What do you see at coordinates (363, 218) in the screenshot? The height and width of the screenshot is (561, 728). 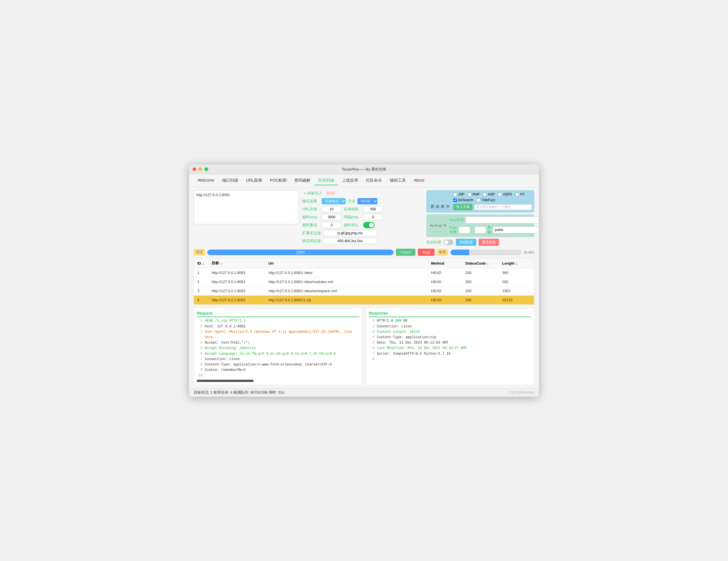 I see `config-panel: <-目标导入 共1行 模式选择 字典模式 方法 HEAD GET` at bounding box center [363, 218].